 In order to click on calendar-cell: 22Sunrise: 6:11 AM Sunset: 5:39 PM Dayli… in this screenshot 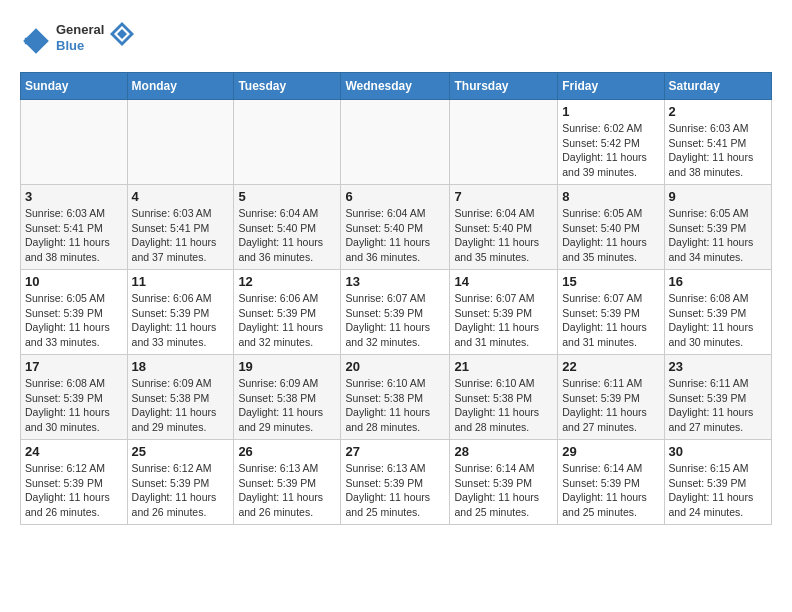, I will do `click(611, 398)`.